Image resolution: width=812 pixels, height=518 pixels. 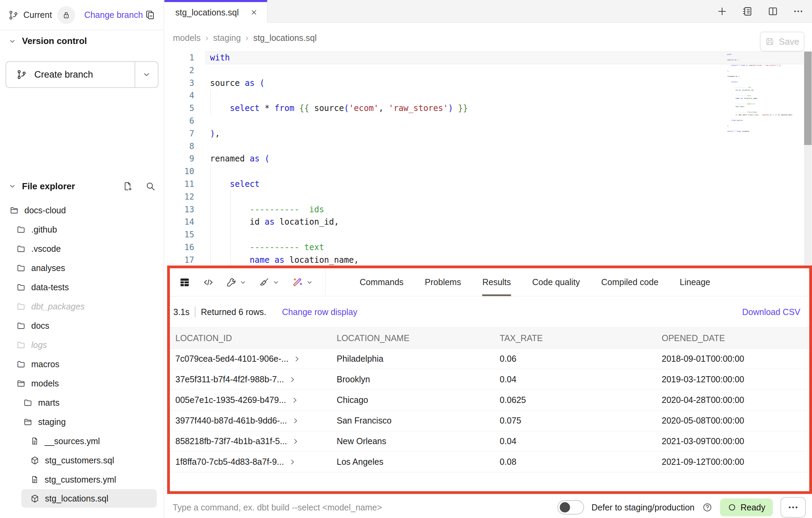 What do you see at coordinates (82, 75) in the screenshot?
I see `create-branch-button: Create branch` at bounding box center [82, 75].